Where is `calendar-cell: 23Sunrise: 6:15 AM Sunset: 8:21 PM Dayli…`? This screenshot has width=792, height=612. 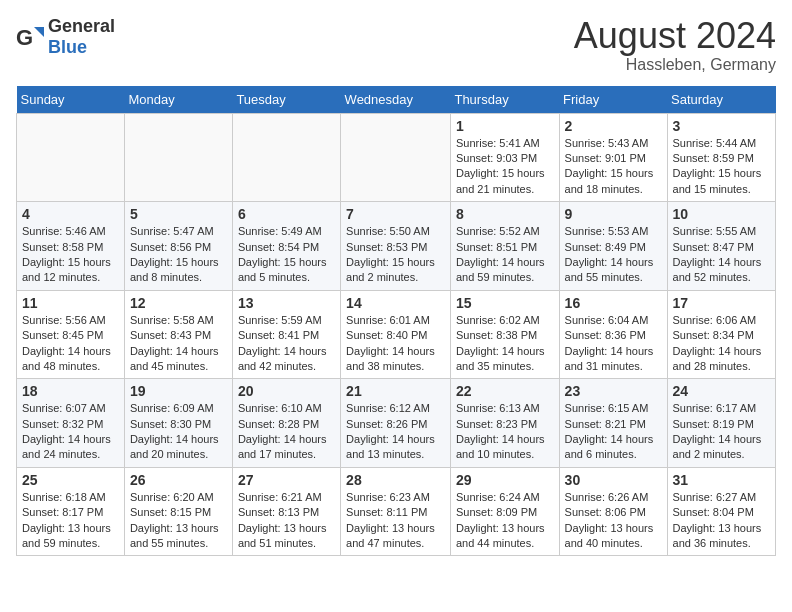 calendar-cell: 23Sunrise: 6:15 AM Sunset: 8:21 PM Dayli… is located at coordinates (613, 424).